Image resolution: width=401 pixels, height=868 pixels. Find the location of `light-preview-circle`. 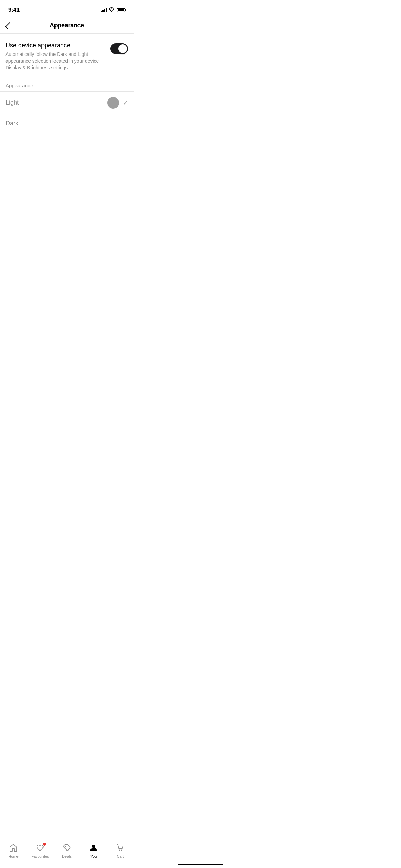

light-preview-circle is located at coordinates (113, 103).